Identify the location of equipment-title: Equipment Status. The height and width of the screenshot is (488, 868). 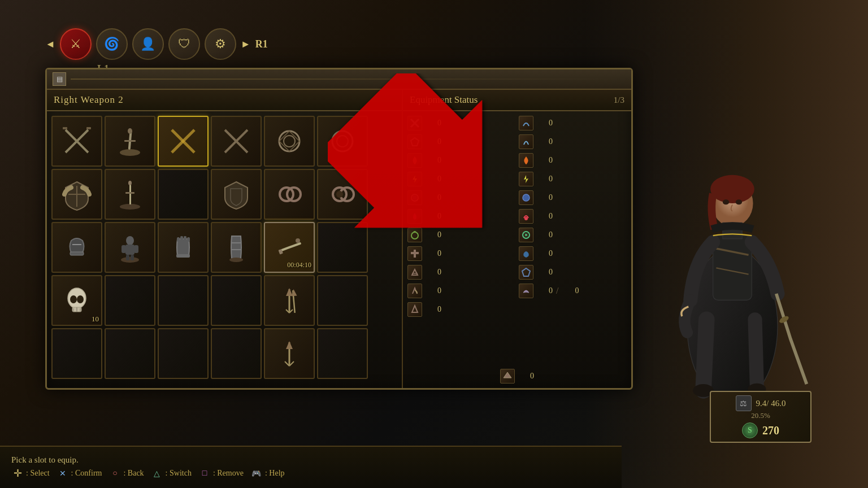
(444, 100).